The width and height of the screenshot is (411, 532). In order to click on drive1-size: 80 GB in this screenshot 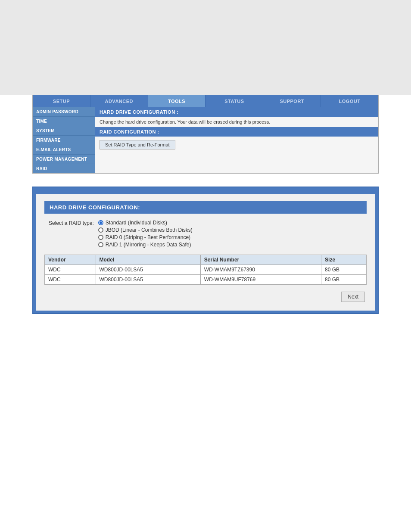, I will do `click(344, 270)`.